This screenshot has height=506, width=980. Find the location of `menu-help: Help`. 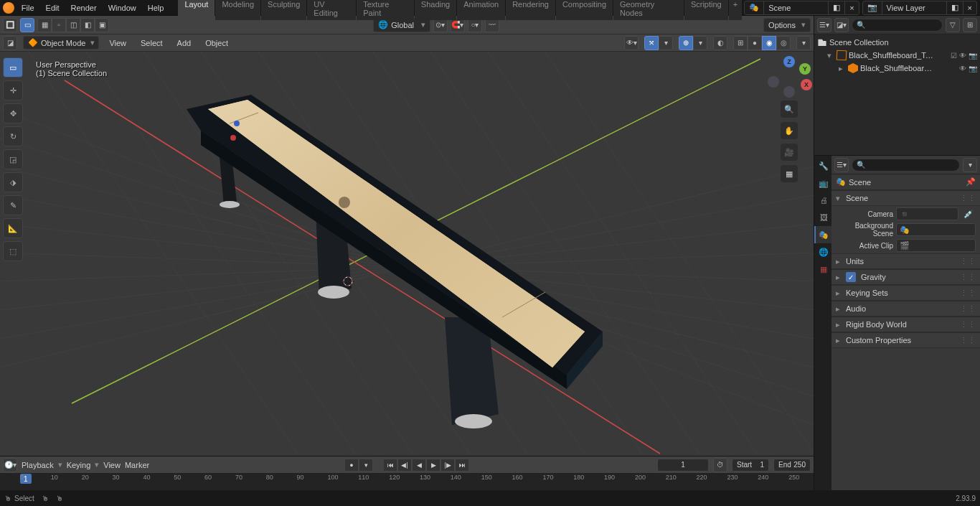

menu-help: Help is located at coordinates (156, 8).